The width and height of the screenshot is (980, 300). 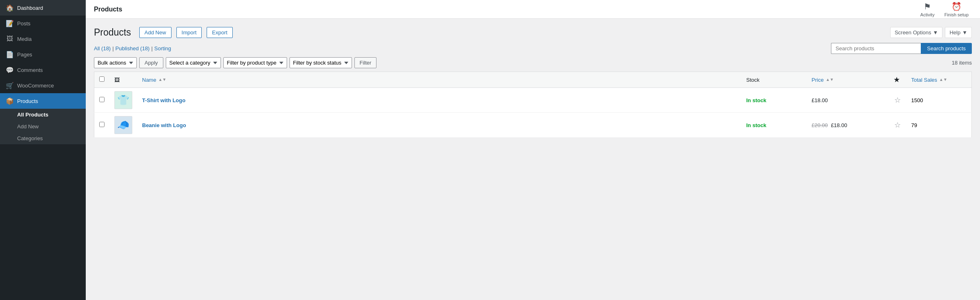 What do you see at coordinates (830, 80) in the screenshot?
I see `sort-price-arrows: ▲▼` at bounding box center [830, 80].